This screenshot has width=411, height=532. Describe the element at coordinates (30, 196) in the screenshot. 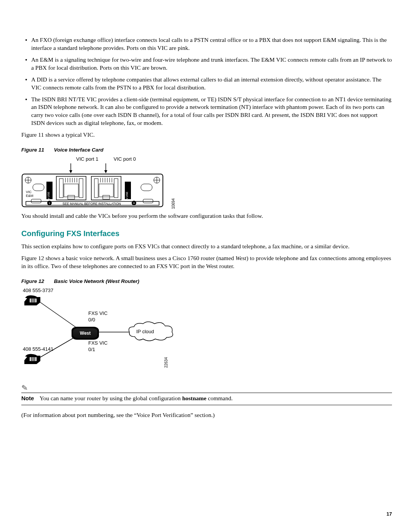

I see `svg-text: E&M` at that location.